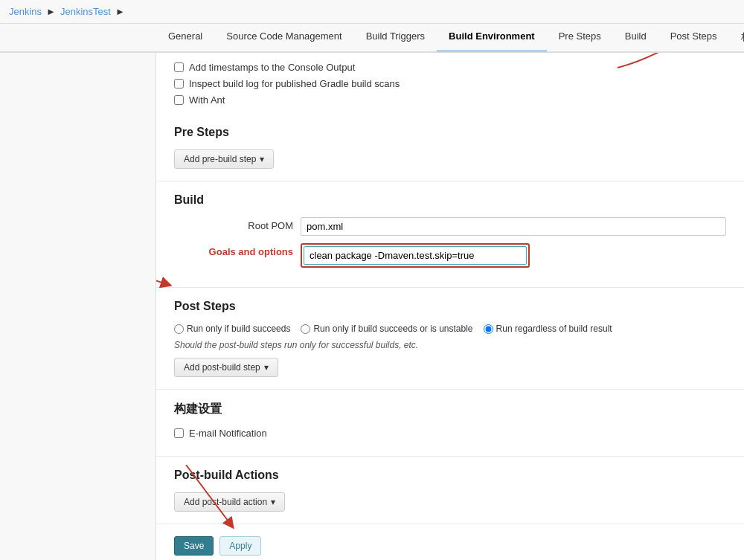 This screenshot has height=560, width=744. Describe the element at coordinates (450, 100) in the screenshot. I see `checkbox-ant-row: With Ant` at that location.